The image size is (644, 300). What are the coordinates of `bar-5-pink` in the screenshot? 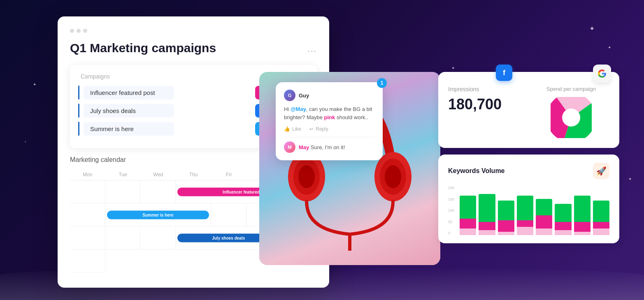 It's located at (544, 222).